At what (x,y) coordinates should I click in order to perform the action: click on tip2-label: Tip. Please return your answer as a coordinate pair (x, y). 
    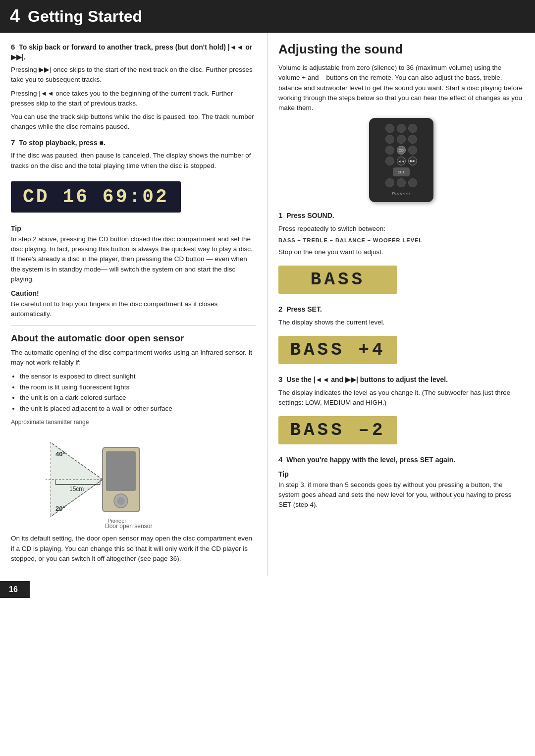
    Looking at the image, I should click on (401, 474).